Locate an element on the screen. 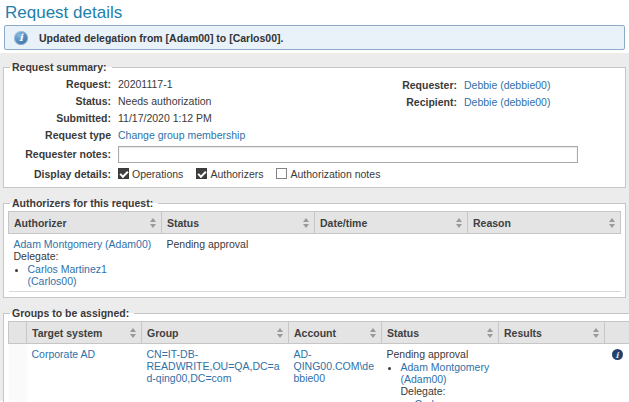 This screenshot has height=402, width=629. account-column-header: Account is located at coordinates (336, 333).